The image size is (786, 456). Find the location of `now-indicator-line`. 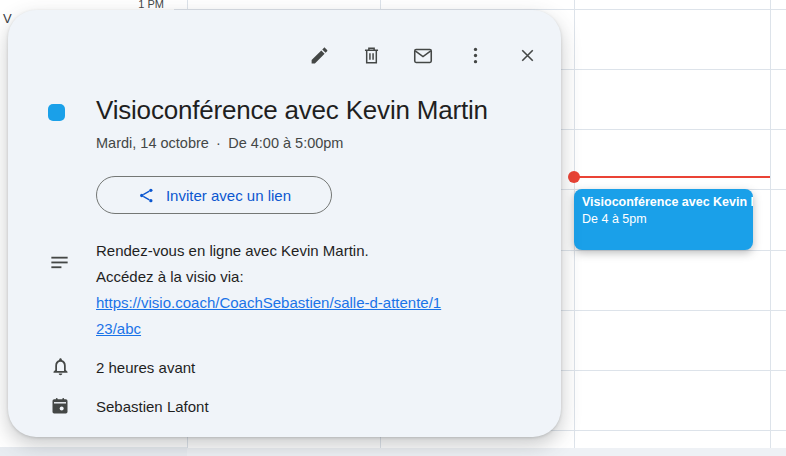

now-indicator-line is located at coordinates (672, 177).